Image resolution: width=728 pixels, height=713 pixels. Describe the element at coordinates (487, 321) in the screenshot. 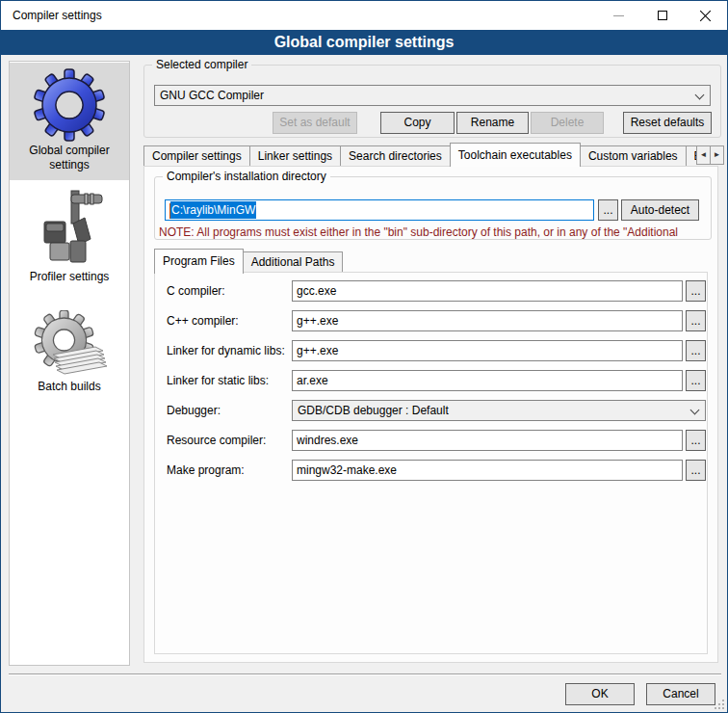

I see `cpp-compiler-input` at that location.